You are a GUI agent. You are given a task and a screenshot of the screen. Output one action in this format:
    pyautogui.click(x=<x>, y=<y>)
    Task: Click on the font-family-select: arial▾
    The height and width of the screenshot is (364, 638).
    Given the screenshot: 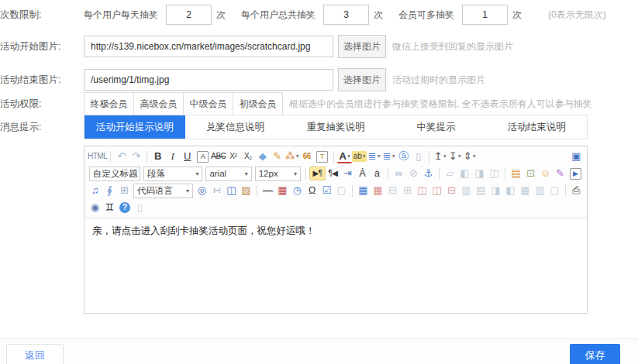 What is the action you would take?
    pyautogui.click(x=228, y=173)
    